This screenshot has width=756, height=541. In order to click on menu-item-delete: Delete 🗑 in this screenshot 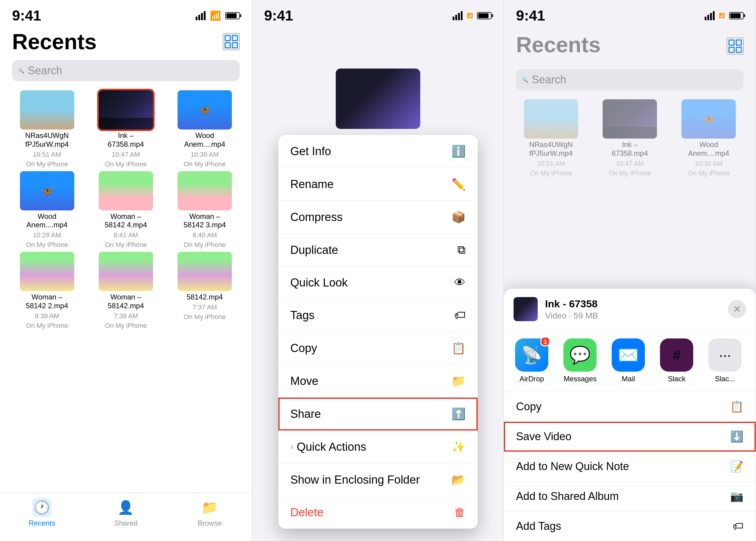, I will do `click(378, 512)`.